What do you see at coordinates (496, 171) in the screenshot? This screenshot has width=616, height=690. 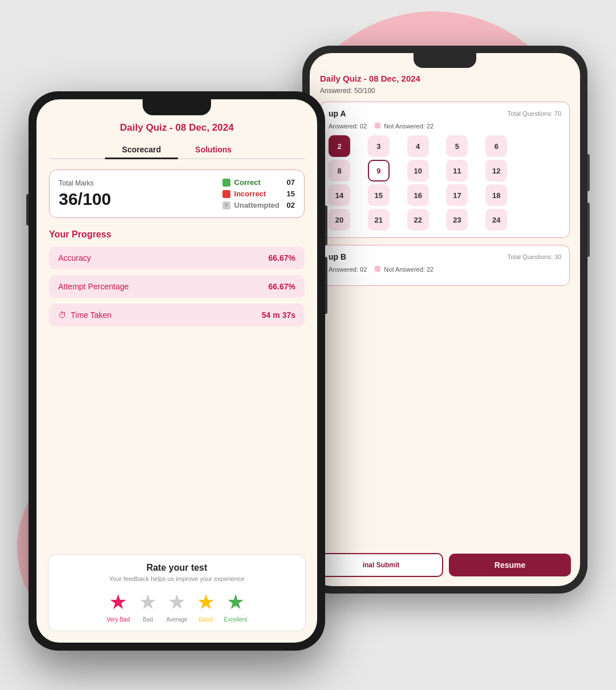 I see `num-btn-12: 12` at bounding box center [496, 171].